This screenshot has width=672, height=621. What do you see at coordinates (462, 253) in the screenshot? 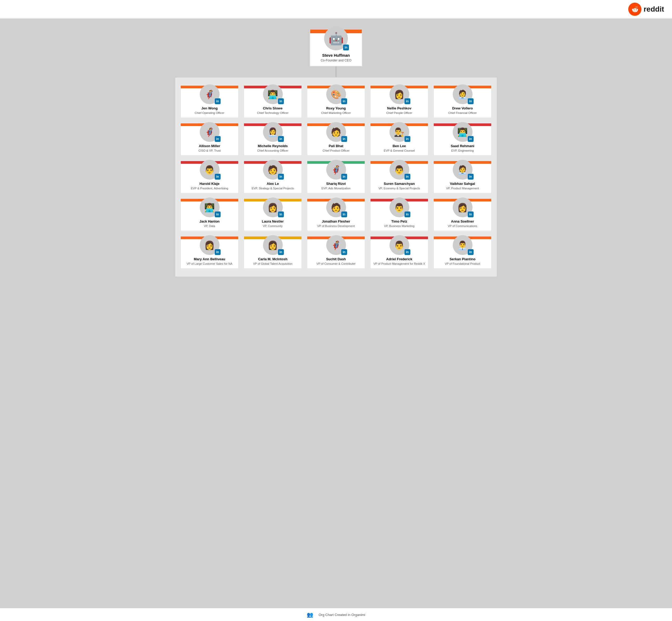
I see `employee-card: 👨‍💼 in Serkan Piantino VP of Foundationa…` at bounding box center [462, 253].